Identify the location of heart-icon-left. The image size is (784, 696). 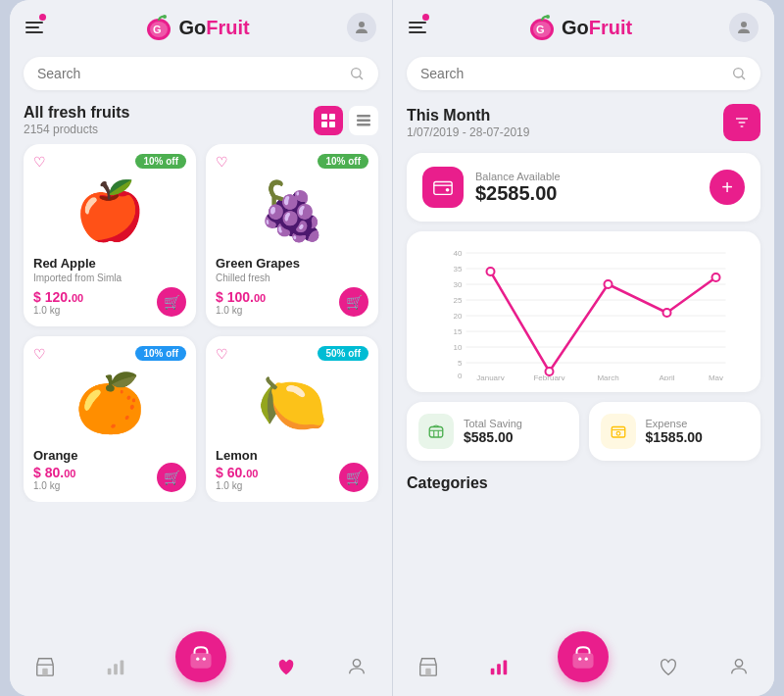
(286, 667).